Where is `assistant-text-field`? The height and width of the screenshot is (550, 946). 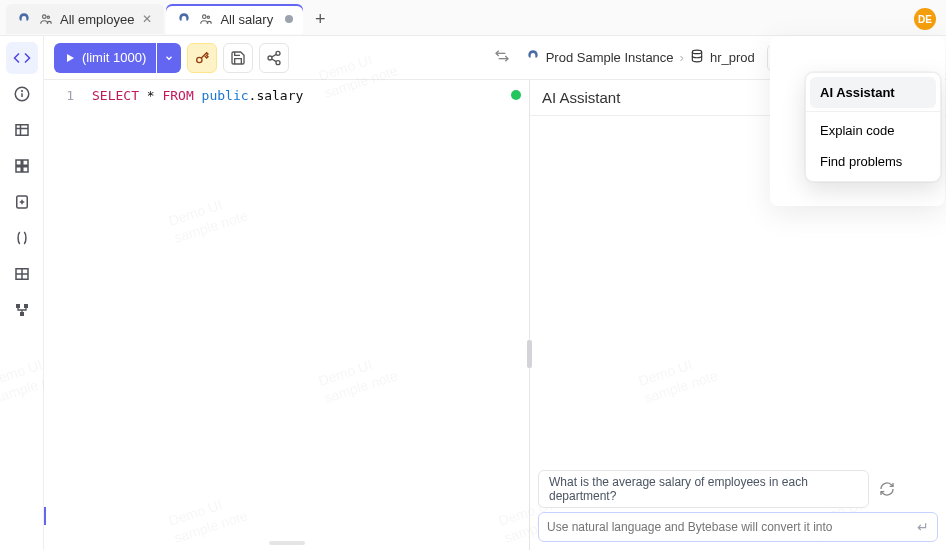 assistant-text-field is located at coordinates (732, 527).